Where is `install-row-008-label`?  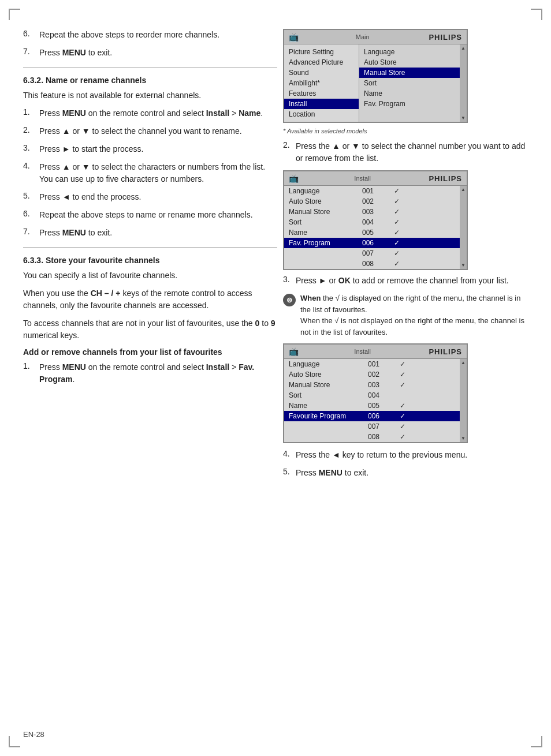 install-row-008-label is located at coordinates (316, 264).